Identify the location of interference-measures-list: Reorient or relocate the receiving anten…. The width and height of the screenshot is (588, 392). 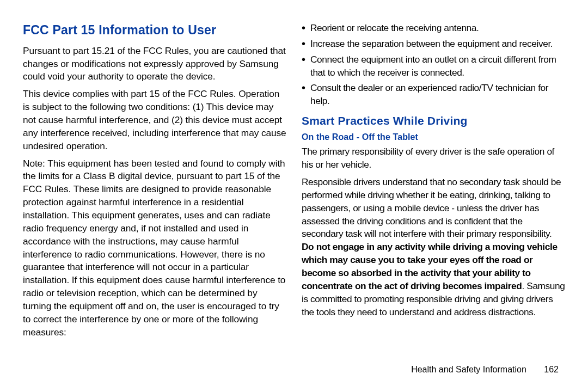
(433, 65).